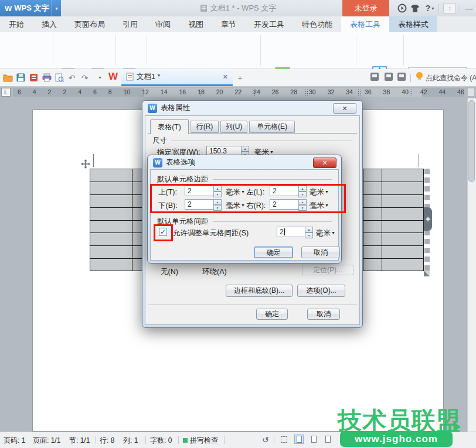  What do you see at coordinates (8, 77) in the screenshot?
I see `open-file-icon` at bounding box center [8, 77].